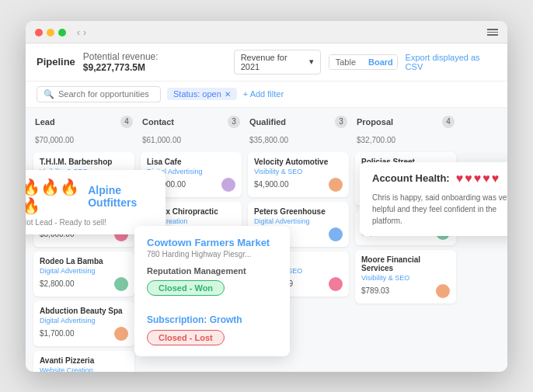 The height and width of the screenshot is (392, 533). What do you see at coordinates (312, 62) in the screenshot?
I see `chevron-down-icon: ▾` at bounding box center [312, 62].